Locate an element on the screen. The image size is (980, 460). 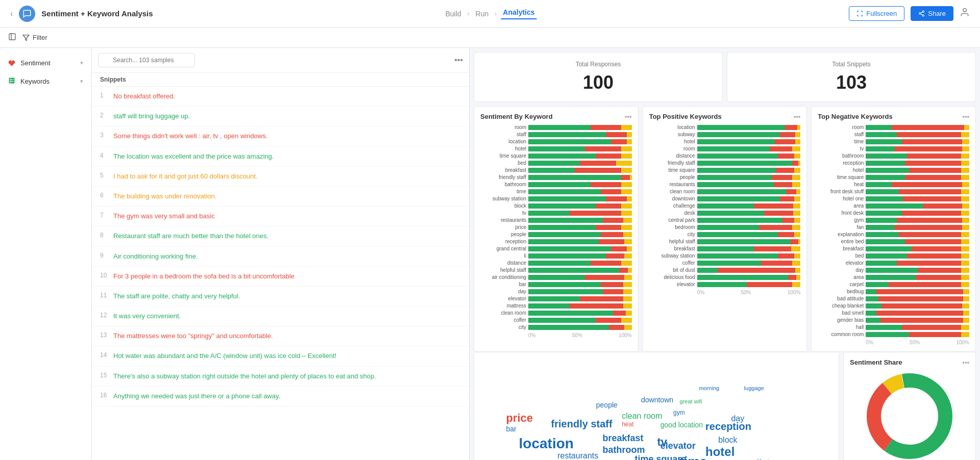
bar-label: bathroom is located at coordinates (841, 156).